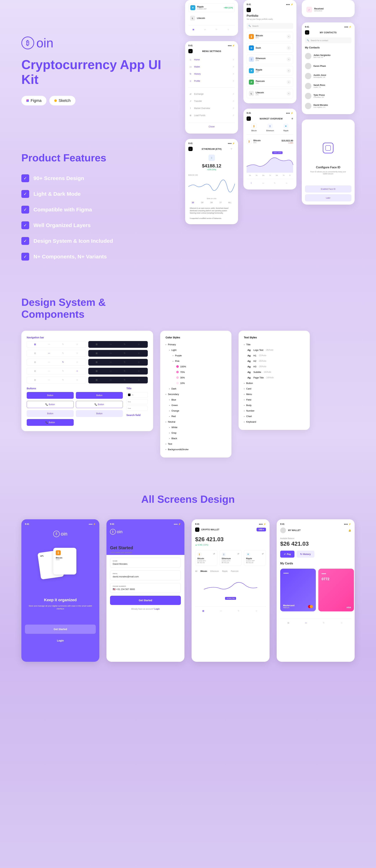  Describe the element at coordinates (254, 128) in the screenshot. I see `market-coin: ₿Bitcoin` at that location.